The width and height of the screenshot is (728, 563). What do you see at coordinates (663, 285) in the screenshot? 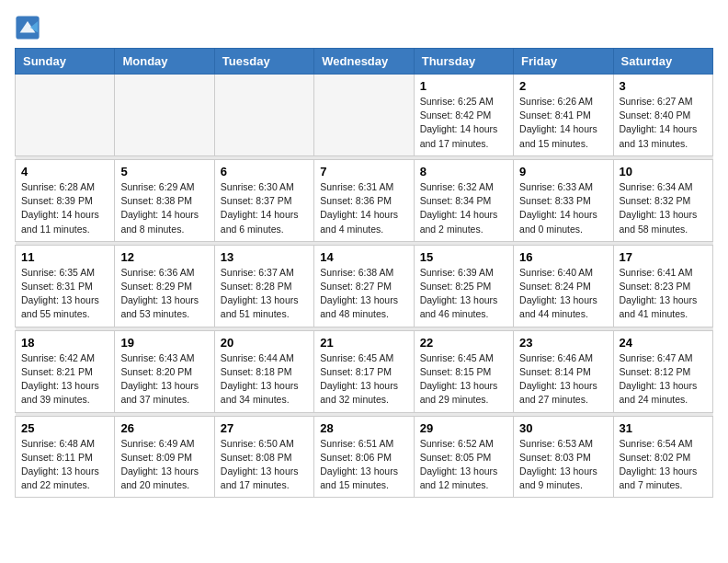
I see `calendar-cell: 17Sunrise: 6:41 AM Sunset: 8:23 PM Dayli…` at bounding box center [663, 285].